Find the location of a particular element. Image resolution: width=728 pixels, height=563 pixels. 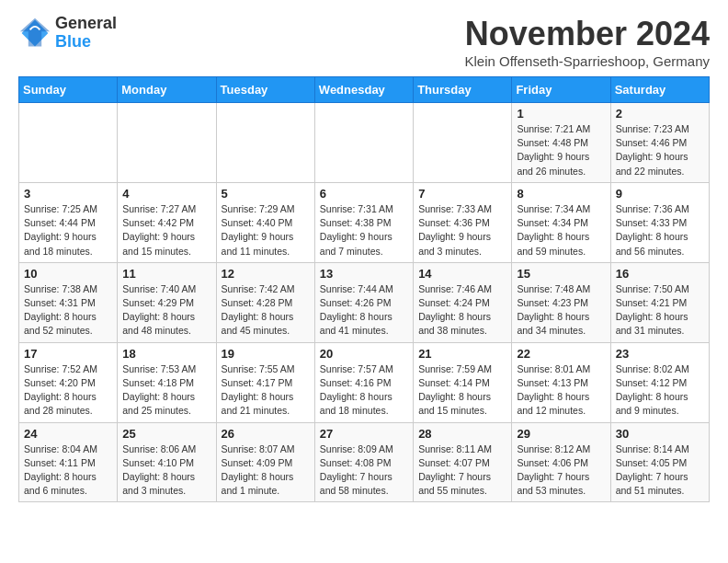

calendar-cell: 26Sunrise: 8:07 AMSunset: 4:09 PMDayligh… is located at coordinates (265, 462).